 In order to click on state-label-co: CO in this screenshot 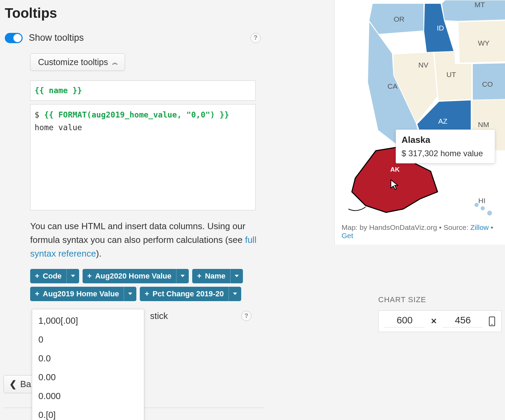, I will do `click(488, 84)`.